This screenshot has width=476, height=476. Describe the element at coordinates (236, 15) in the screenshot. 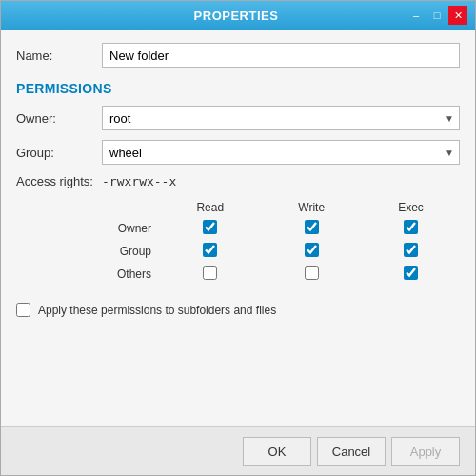

I see `window-title: PROPERTIES` at that location.